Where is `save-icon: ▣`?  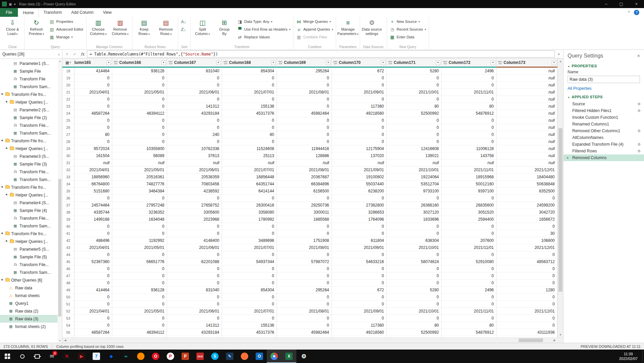
save-icon: ▣ is located at coordinates (10, 4).